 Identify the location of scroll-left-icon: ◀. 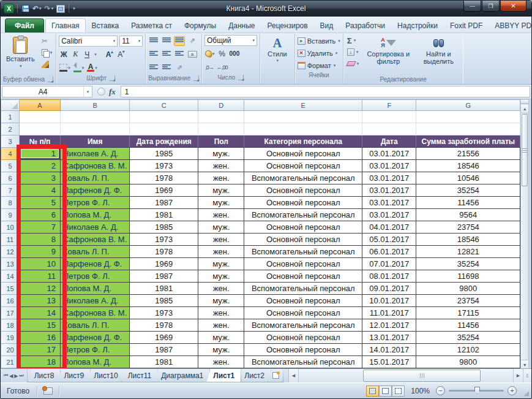
(294, 376).